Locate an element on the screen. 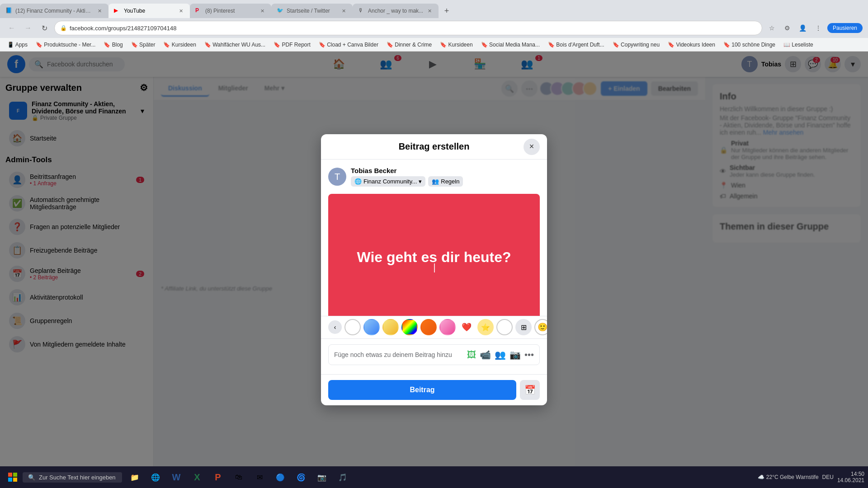 Image resolution: width=868 pixels, height=488 pixels. bookmark-kursideen: 🔖 Kursideen is located at coordinates (179, 45).